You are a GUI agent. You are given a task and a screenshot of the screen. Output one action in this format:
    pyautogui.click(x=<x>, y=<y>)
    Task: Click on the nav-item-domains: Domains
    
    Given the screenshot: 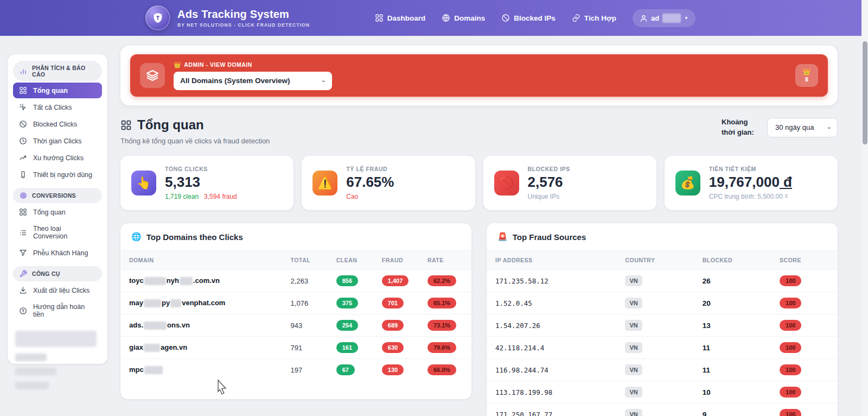 What is the action you would take?
    pyautogui.click(x=463, y=18)
    